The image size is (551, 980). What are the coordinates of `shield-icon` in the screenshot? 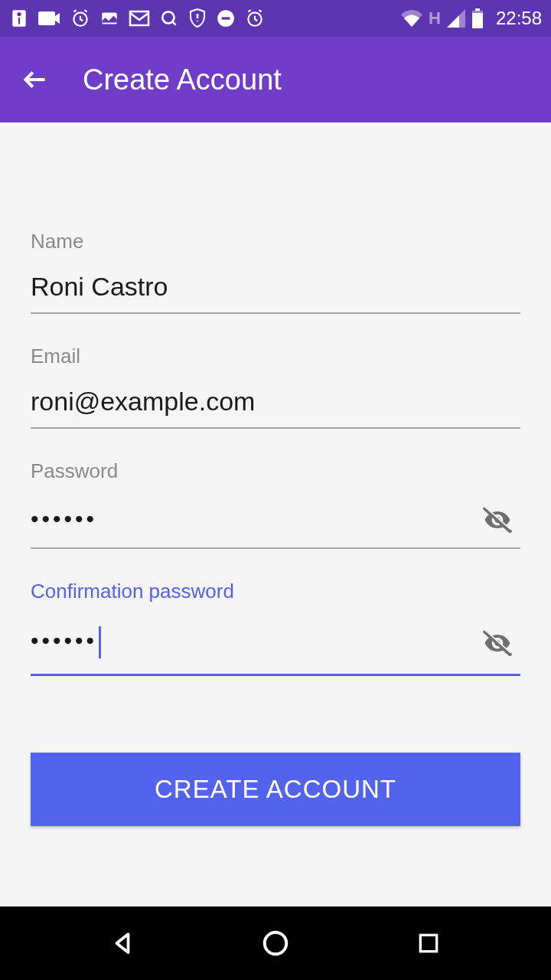 It's located at (197, 18).